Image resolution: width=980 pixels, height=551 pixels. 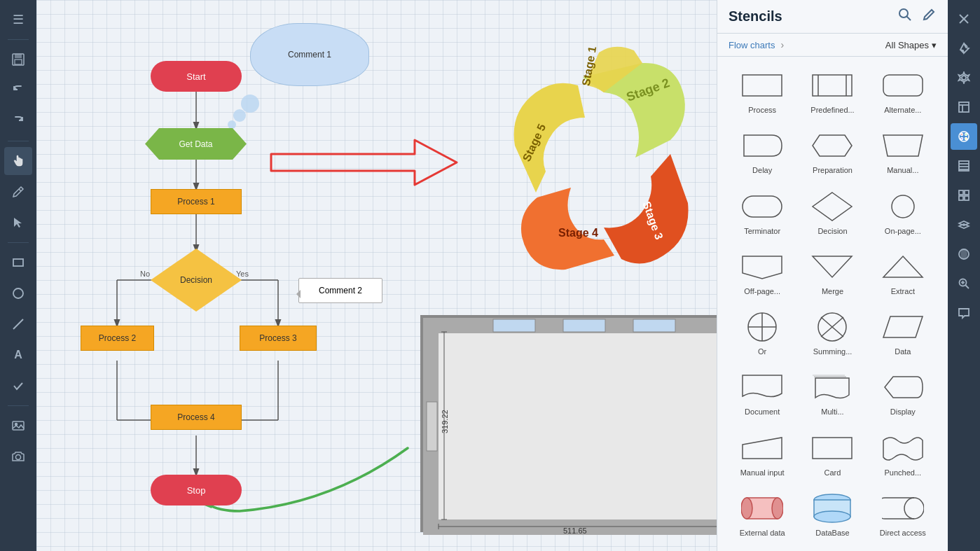 What do you see at coordinates (903, 231) in the screenshot?
I see `onpage-shape-label: On-page...` at bounding box center [903, 231].